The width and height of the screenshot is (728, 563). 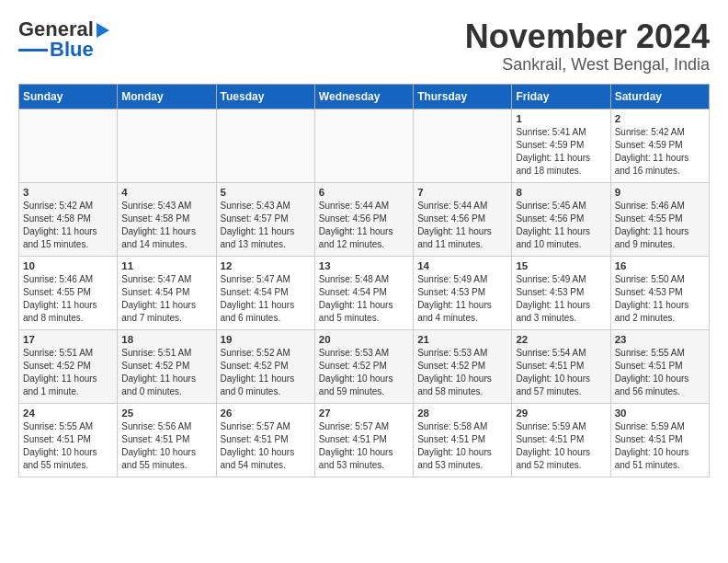 What do you see at coordinates (561, 413) in the screenshot?
I see `day-number: 29` at bounding box center [561, 413].